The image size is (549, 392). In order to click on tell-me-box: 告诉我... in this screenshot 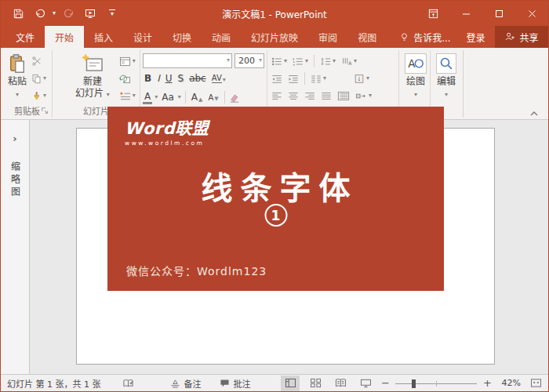, I will do `click(425, 37)`.